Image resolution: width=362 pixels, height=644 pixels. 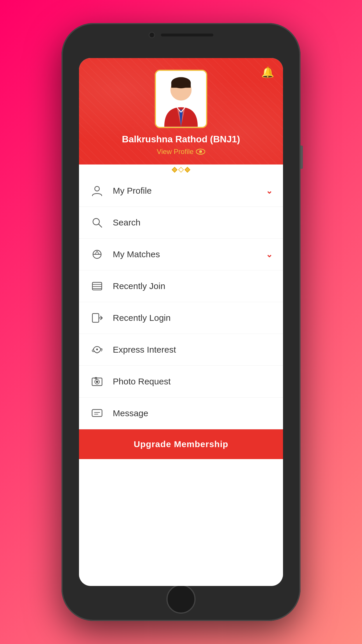 I want to click on menu-item-recently-login: Recently Login, so click(x=181, y=318).